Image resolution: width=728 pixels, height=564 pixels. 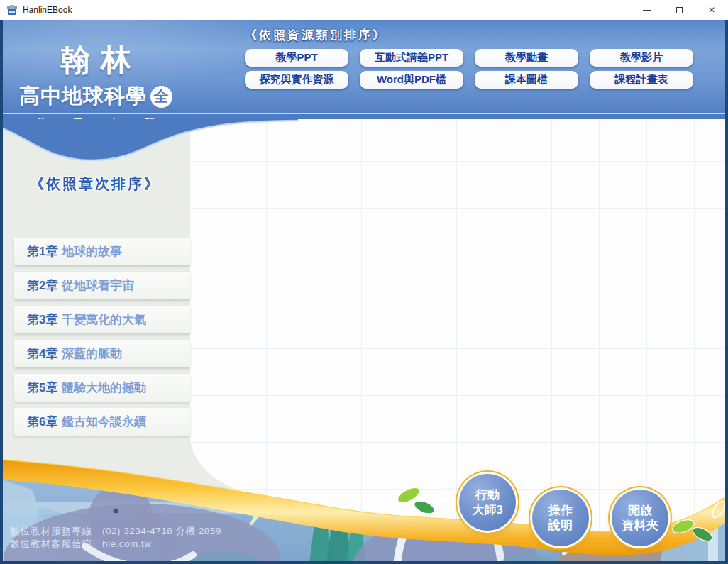 I want to click on chapter-name: 體驗大地的撼動, so click(x=104, y=387).